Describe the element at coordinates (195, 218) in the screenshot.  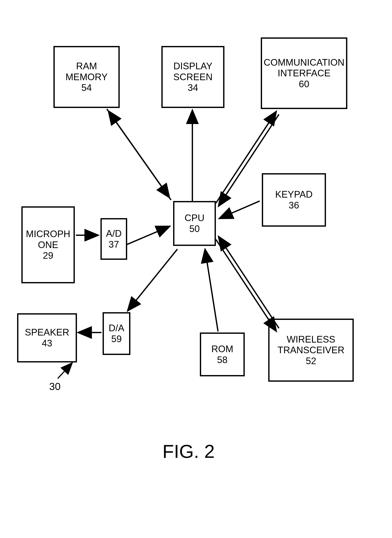
I see `block-cpu-label: CPU` at that location.